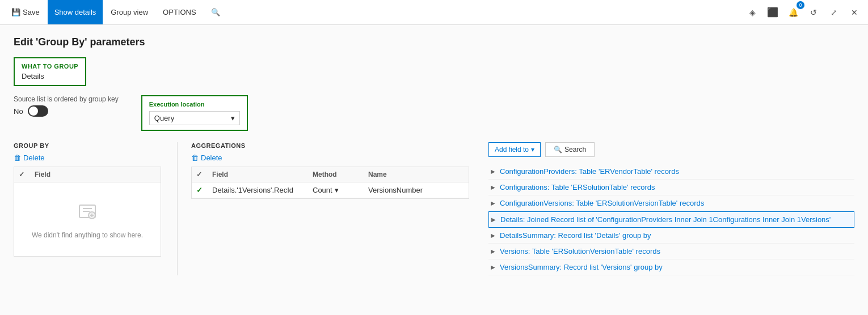 Image resolution: width=868 pixels, height=315 pixels. Describe the element at coordinates (434, 12) in the screenshot. I see `title-bar: 💾 Save Show details Group view OPTIONS 🔍…` at that location.